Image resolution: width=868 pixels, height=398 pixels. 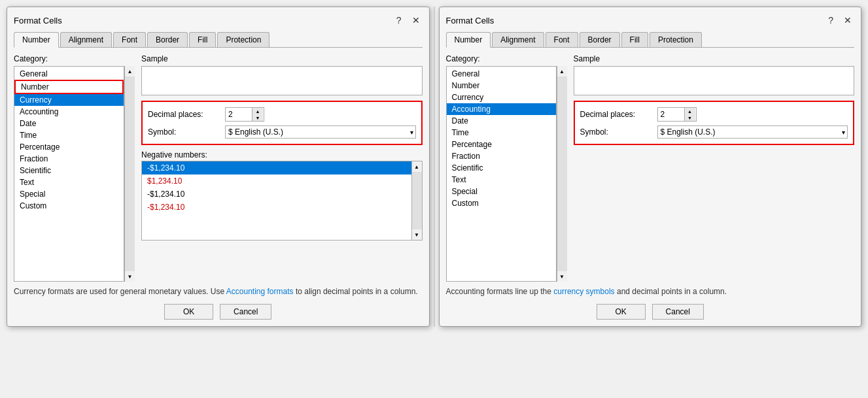 What do you see at coordinates (501, 144) in the screenshot?
I see `cat-percentage-2: Percentage` at bounding box center [501, 144].